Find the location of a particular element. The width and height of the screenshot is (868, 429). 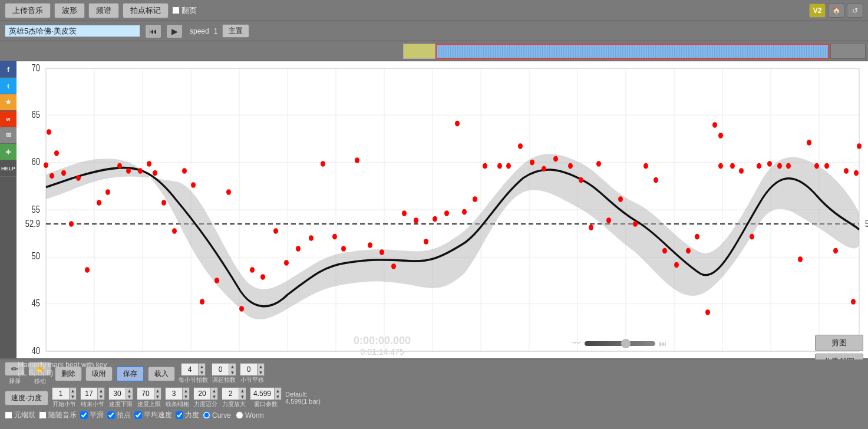

curve-radio is located at coordinates (206, 415).